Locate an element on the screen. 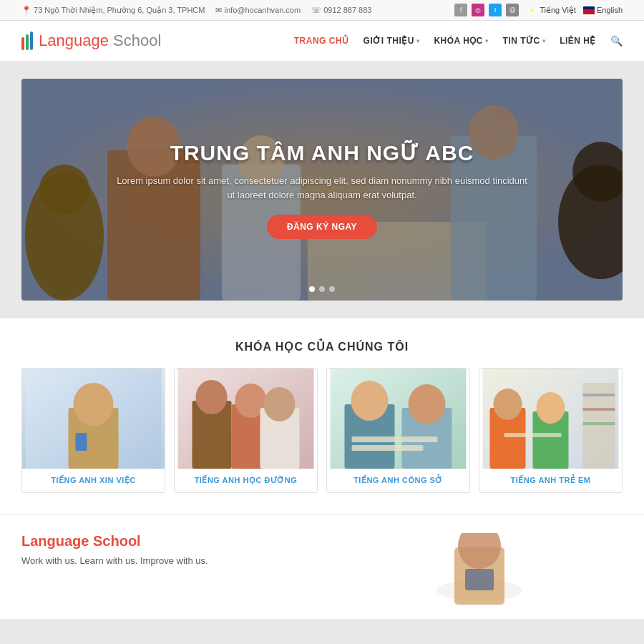 The image size is (644, 644). hero-dots is located at coordinates (322, 289).